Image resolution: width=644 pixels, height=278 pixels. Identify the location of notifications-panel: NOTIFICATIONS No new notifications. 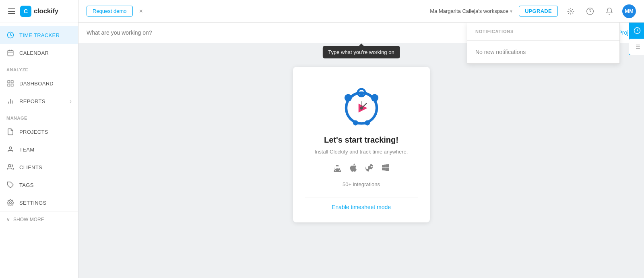
(543, 43).